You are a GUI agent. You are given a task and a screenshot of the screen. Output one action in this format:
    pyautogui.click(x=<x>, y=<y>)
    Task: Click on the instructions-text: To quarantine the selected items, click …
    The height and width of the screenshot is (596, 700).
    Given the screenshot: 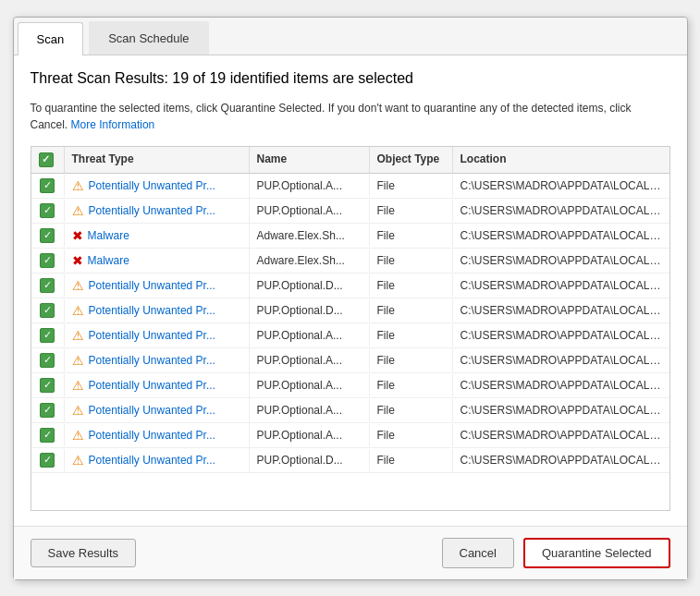 What is the action you would take?
    pyautogui.click(x=350, y=116)
    